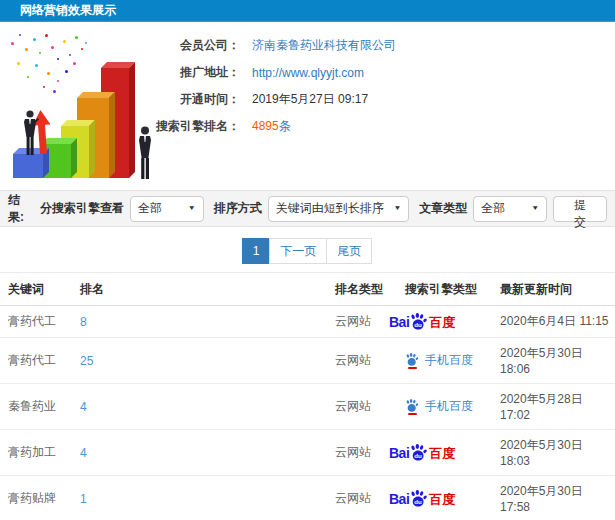 Image resolution: width=615 pixels, height=520 pixels. Describe the element at coordinates (263, 86) in the screenshot. I see `company-info: 会员公司： 济南秦鲁药业科技有限公司 推广地址： http://www.qlyy…` at that location.